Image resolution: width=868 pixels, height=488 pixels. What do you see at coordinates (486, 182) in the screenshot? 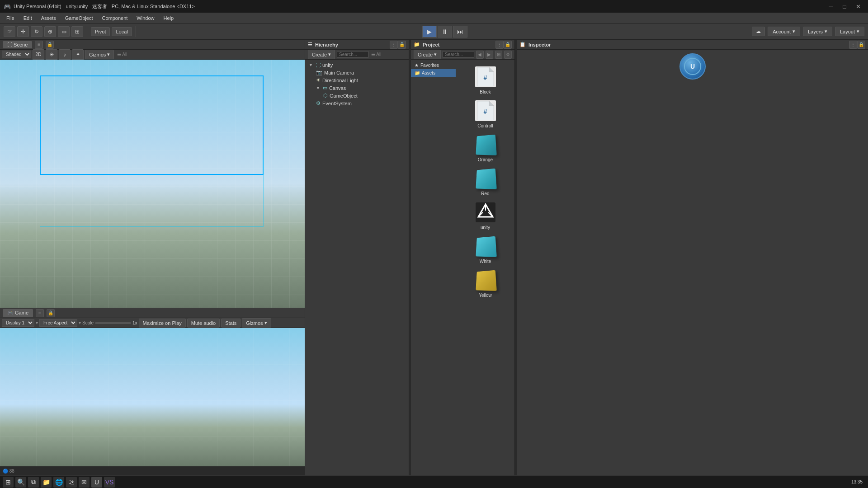
I see `asset-red: Red` at bounding box center [486, 182].